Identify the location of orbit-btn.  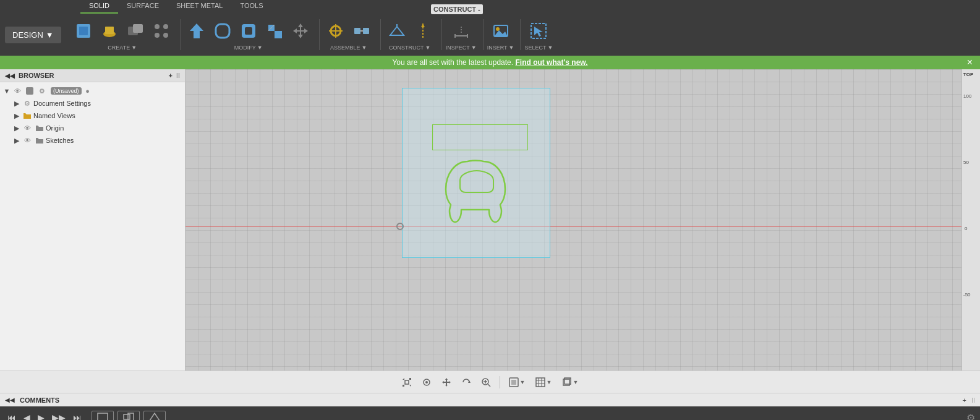
(466, 382).